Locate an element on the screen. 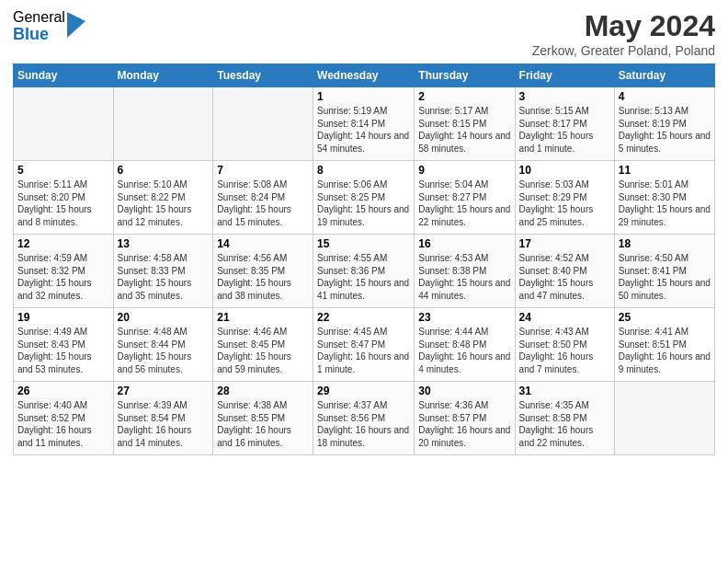 This screenshot has width=728, height=563. day-info: Sunrise: 4:59 AMSunset: 8:32 PMDaylight:… is located at coordinates (63, 277).